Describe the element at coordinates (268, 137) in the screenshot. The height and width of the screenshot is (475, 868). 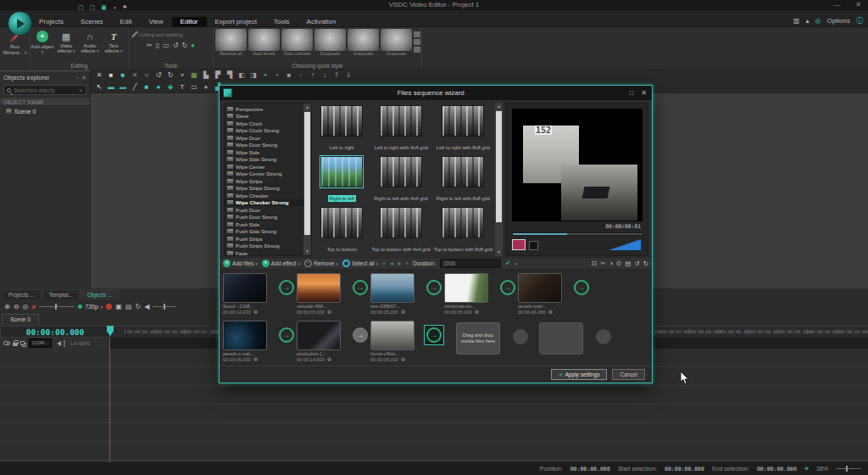
I see `transition-wipe-door: Wipe Door` at that location.